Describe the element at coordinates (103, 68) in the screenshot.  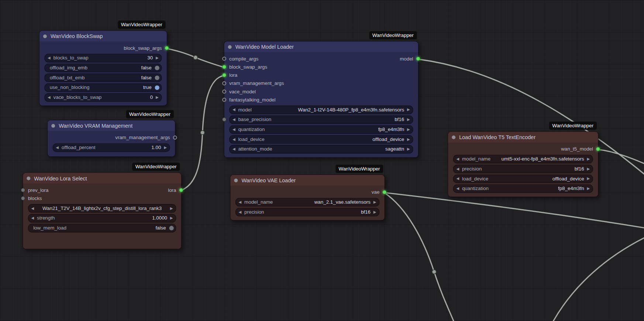
I see `widget-offload_img_emb: offload_img_embfalse` at that location.